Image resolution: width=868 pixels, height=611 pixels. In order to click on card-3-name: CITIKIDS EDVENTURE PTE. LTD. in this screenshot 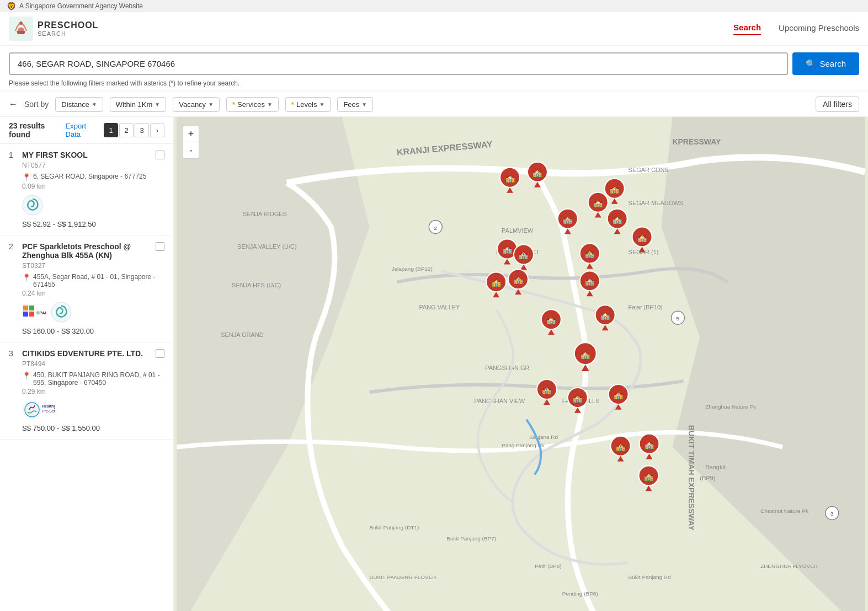, I will do `click(87, 353)`.